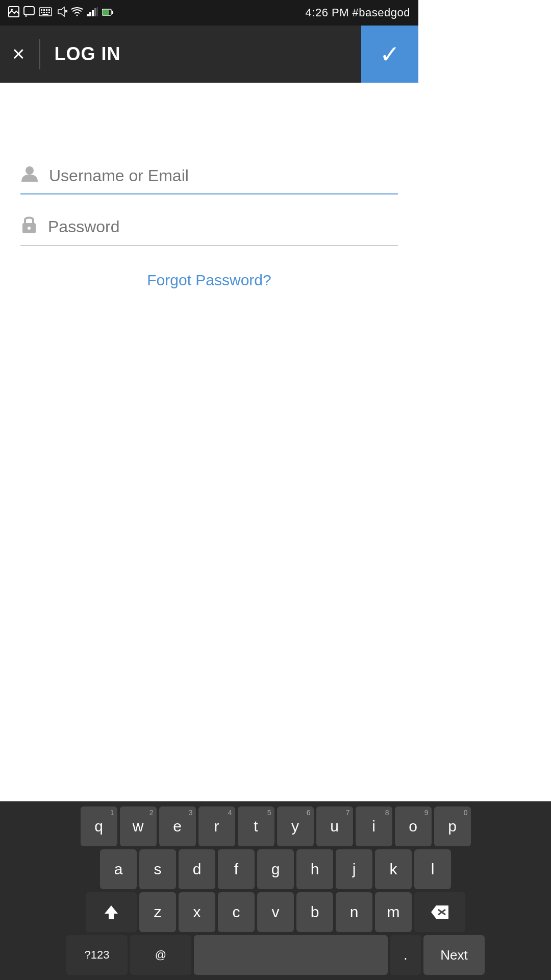 Image resolution: width=551 pixels, height=980 pixels. I want to click on confirm-button: ✓, so click(390, 54).